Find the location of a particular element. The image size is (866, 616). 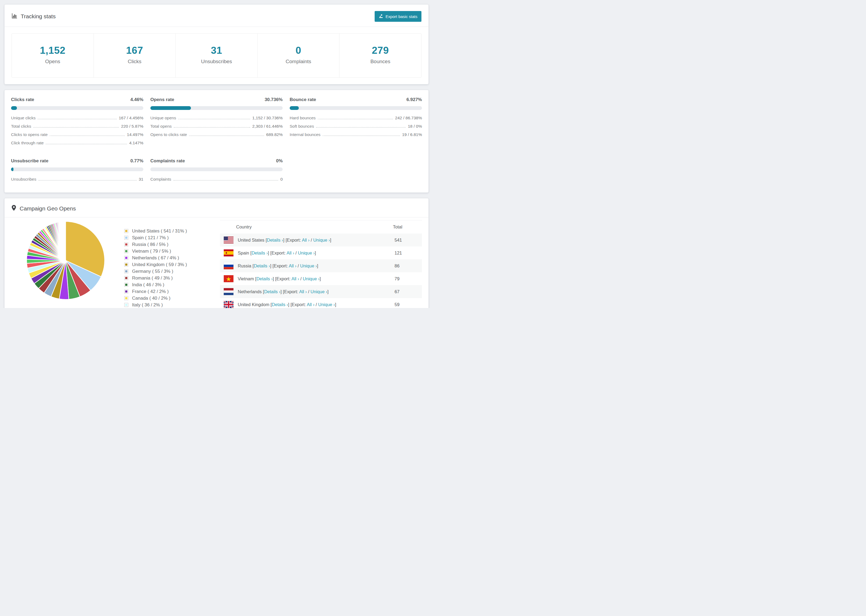

table-row: United States [Details ›] [Export: All ›… is located at coordinates (321, 240).